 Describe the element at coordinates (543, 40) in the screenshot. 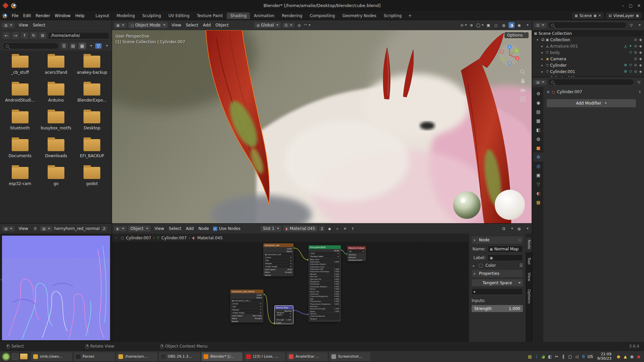

I see `checkbox-icon: ☑` at that location.